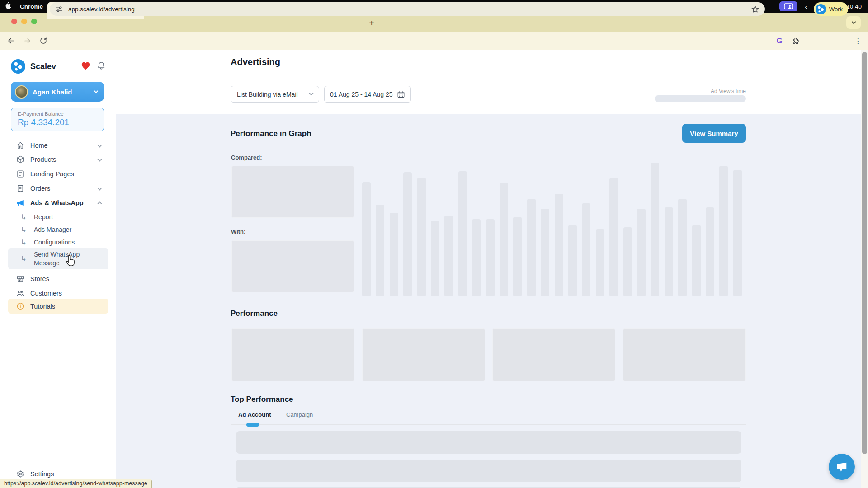  Describe the element at coordinates (821, 9) in the screenshot. I see `profile-avatar` at that location.